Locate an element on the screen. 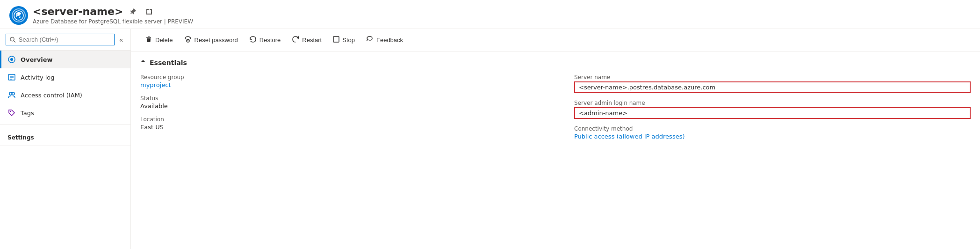 This screenshot has width=980, height=249. sidebar-item-tags-label: Tags is located at coordinates (27, 113).